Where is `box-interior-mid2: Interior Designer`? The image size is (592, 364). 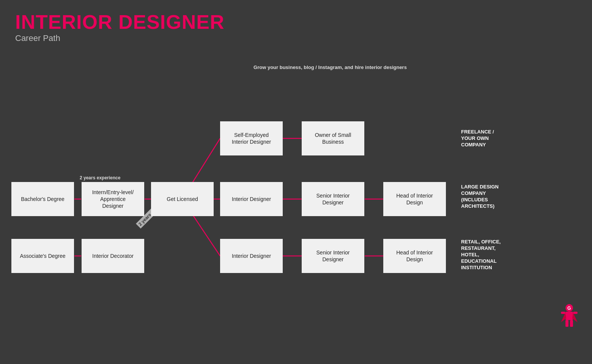 box-interior-mid2: Interior Designer is located at coordinates (251, 256).